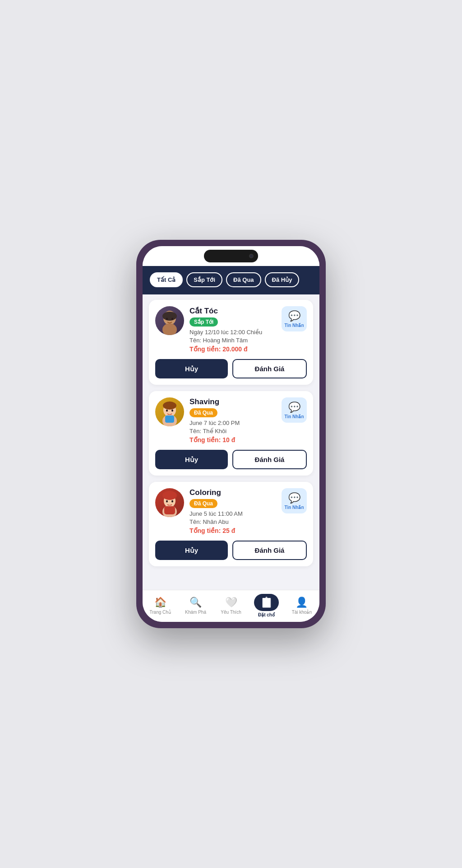 The image size is (462, 868). Describe the element at coordinates (160, 606) in the screenshot. I see `nav-trang-chu: 🏠 Trang Chủ` at that location.